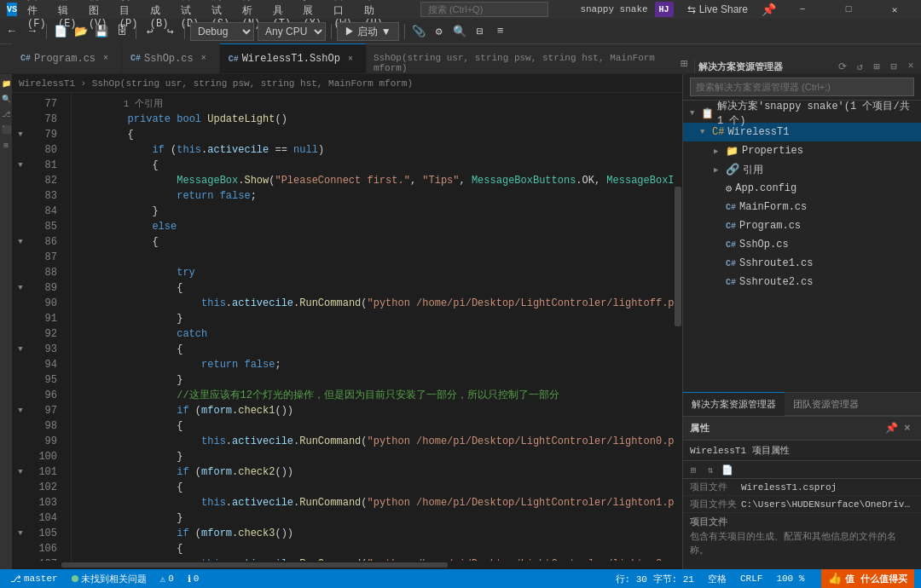  Describe the element at coordinates (32, 32) in the screenshot. I see `forward-btn: →` at that location.